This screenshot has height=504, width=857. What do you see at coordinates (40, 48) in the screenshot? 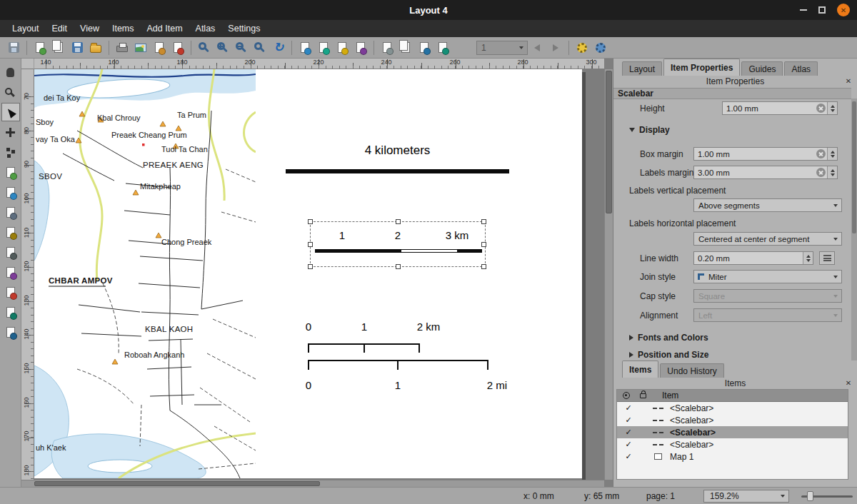
I see `new-layout-button` at bounding box center [40, 48].